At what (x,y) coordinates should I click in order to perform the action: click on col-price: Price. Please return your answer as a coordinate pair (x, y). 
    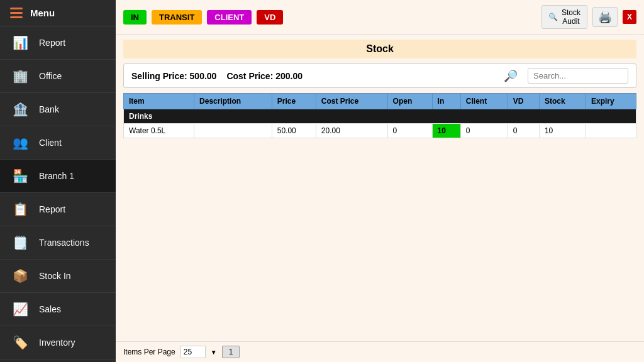
    Looking at the image, I should click on (294, 102).